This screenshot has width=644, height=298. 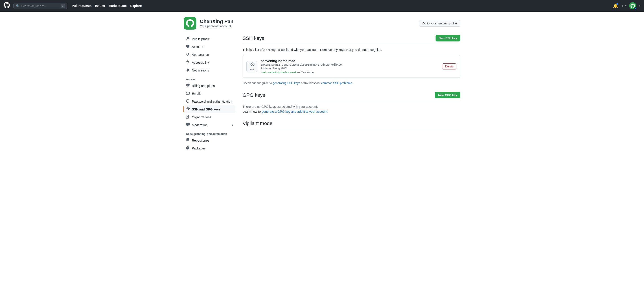 I want to click on profile-info: ChenXing Pan Your personal account, so click(x=216, y=23).